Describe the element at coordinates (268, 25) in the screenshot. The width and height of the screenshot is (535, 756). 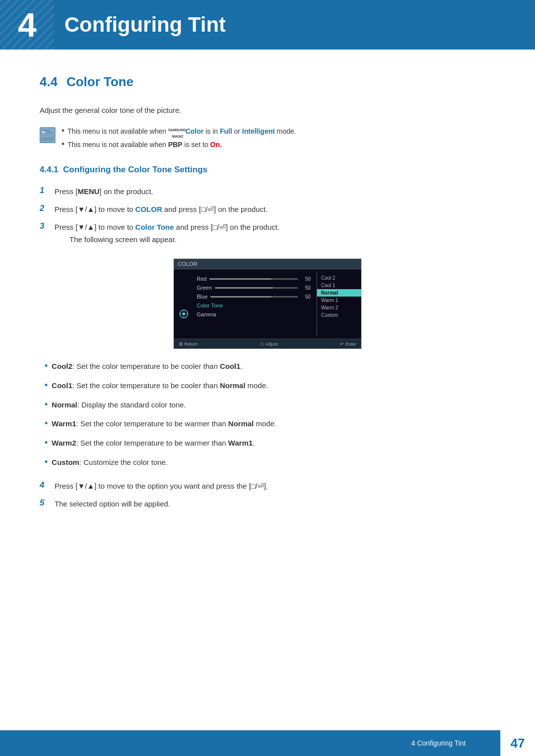
I see `chapter-header: 4 Configuring Tint` at that location.